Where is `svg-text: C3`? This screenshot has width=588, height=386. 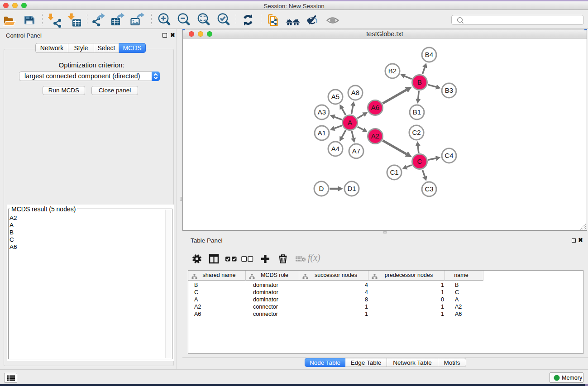 svg-text: C3 is located at coordinates (429, 189).